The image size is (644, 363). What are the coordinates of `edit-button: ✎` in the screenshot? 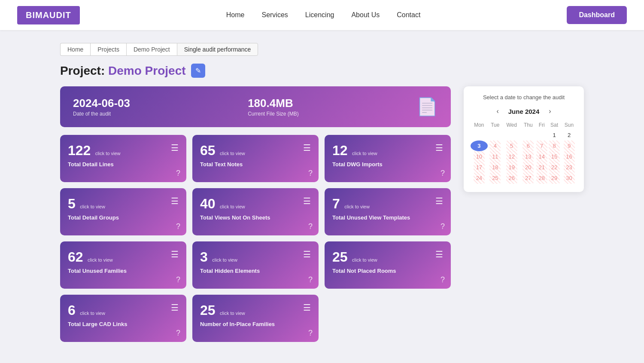 It's located at (198, 70).